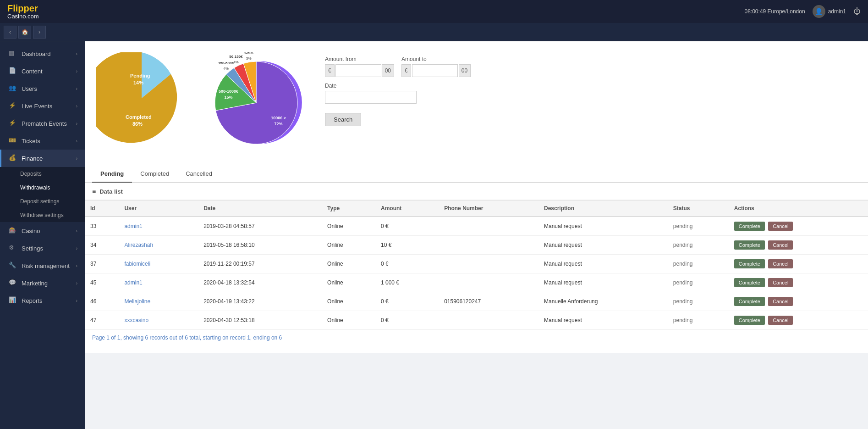 The height and width of the screenshot is (429, 868). I want to click on cell-id: 45, so click(102, 283).